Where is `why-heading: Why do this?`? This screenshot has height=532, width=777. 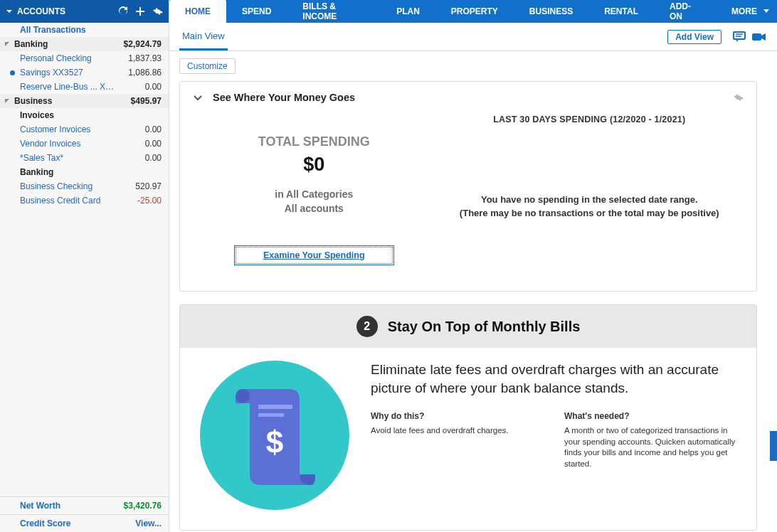
why-heading: Why do this? is located at coordinates (457, 416).